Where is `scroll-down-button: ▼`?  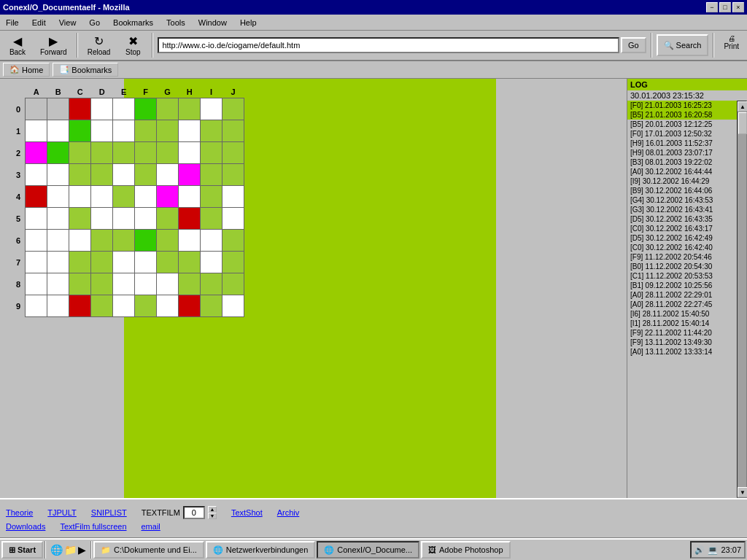 scroll-down-button: ▼ is located at coordinates (743, 492).